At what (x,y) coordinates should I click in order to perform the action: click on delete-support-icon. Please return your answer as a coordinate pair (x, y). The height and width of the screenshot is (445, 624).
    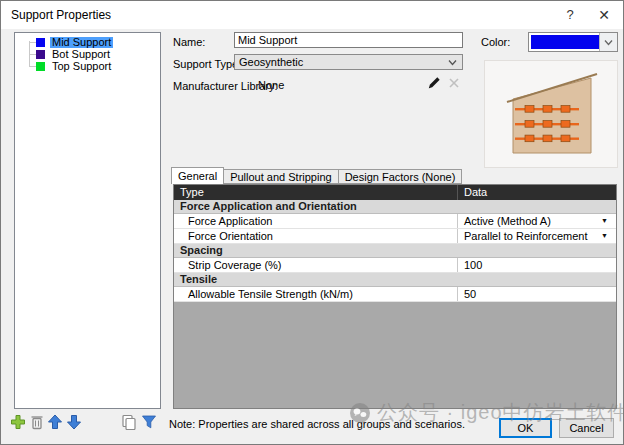
    Looking at the image, I should click on (37, 422).